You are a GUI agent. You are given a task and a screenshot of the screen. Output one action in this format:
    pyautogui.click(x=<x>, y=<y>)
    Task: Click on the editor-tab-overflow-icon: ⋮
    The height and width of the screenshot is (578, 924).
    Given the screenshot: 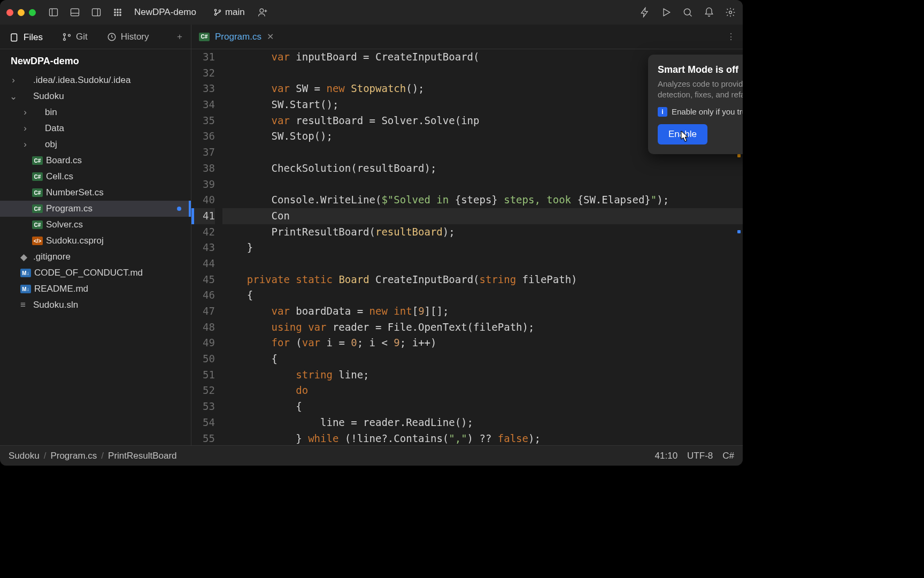 What is the action you would take?
    pyautogui.click(x=731, y=36)
    